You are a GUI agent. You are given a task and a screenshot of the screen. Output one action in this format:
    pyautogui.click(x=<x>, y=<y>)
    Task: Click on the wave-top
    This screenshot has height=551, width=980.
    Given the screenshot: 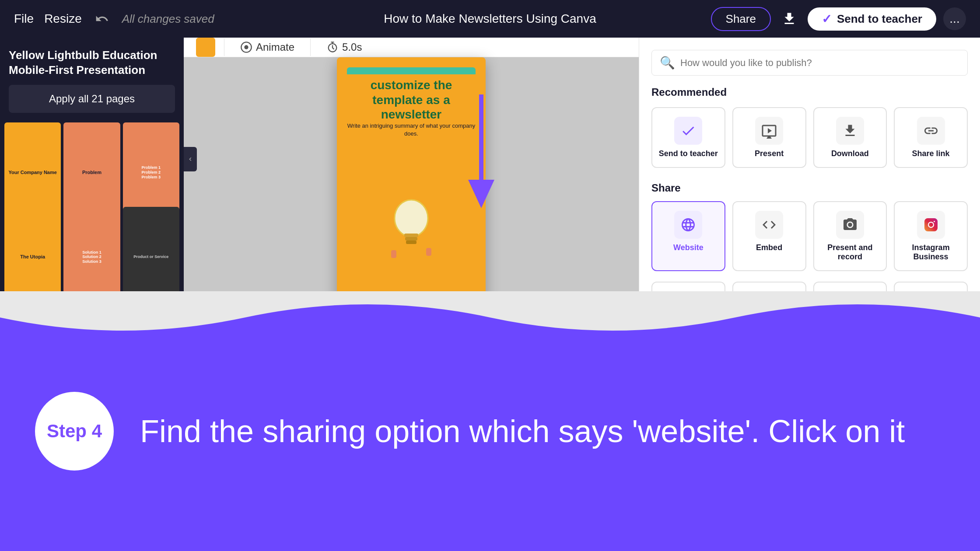 What is the action you would take?
    pyautogui.click(x=490, y=317)
    